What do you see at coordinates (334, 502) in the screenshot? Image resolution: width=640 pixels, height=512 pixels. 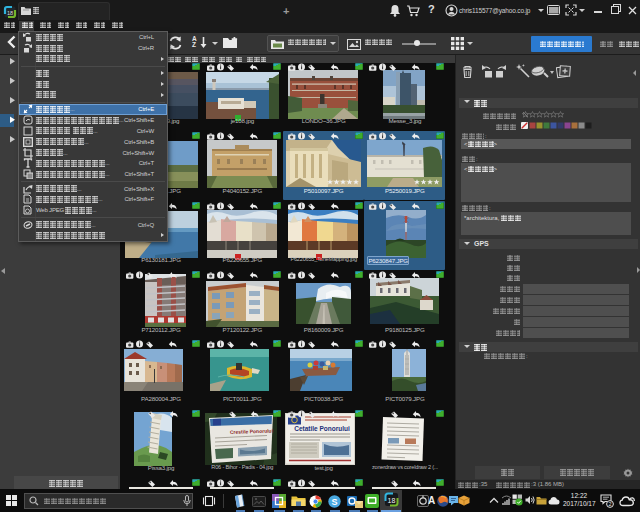 I see `svg-text: S` at bounding box center [334, 502].